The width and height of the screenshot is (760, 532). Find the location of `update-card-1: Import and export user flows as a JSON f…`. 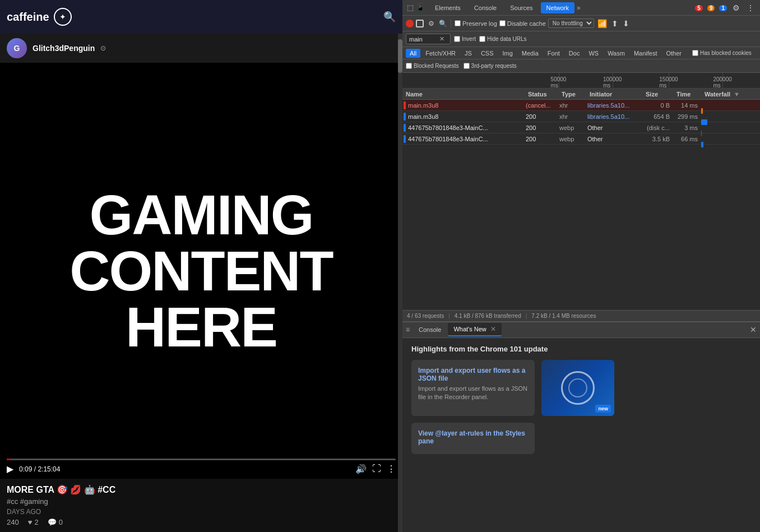

update-card-1: Import and export user flows as a JSON f… is located at coordinates (473, 388).